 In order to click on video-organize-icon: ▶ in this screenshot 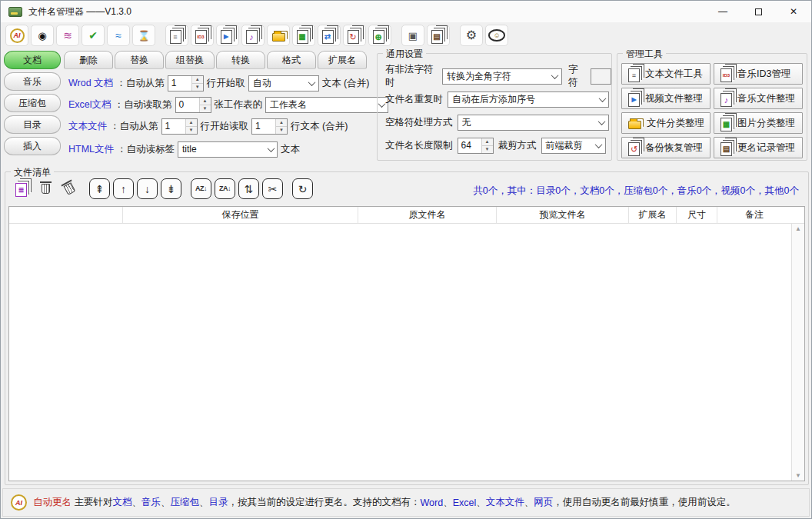, I will do `click(228, 35)`.